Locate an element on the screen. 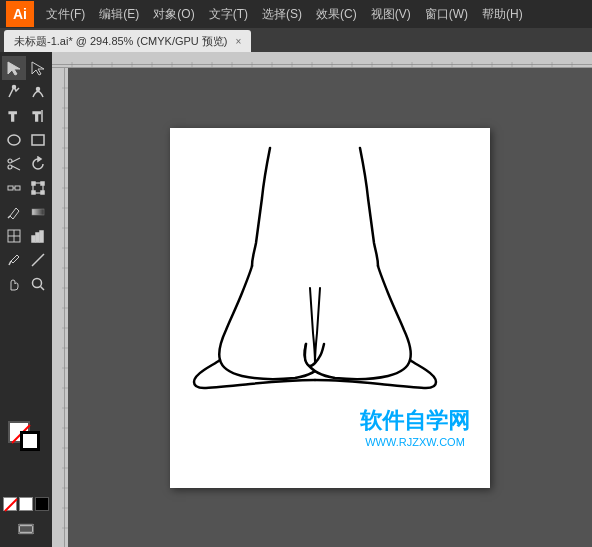  color-black-swatch is located at coordinates (42, 504).